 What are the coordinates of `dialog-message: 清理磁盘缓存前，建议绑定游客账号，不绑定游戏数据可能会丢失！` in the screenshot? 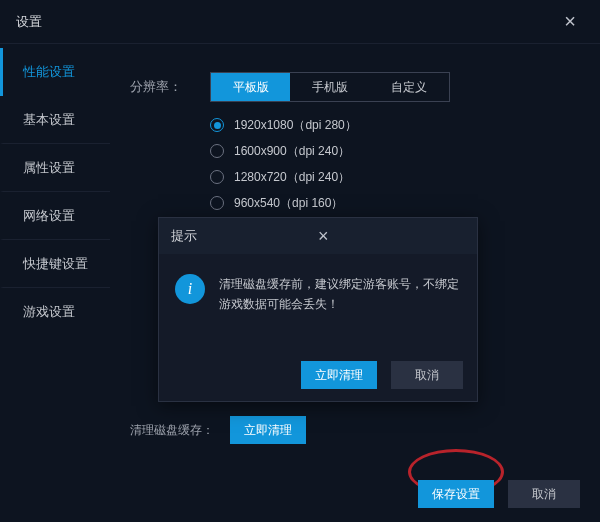 It's located at (340, 294).